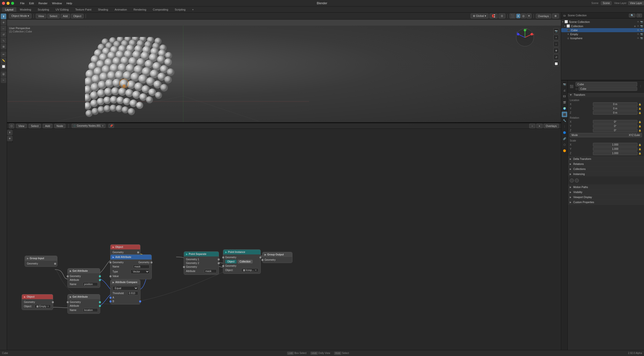 Image resolution: width=644 pixels, height=356 pixels. What do you see at coordinates (606, 164) in the screenshot?
I see `relations-section-header: Relations` at bounding box center [606, 164].